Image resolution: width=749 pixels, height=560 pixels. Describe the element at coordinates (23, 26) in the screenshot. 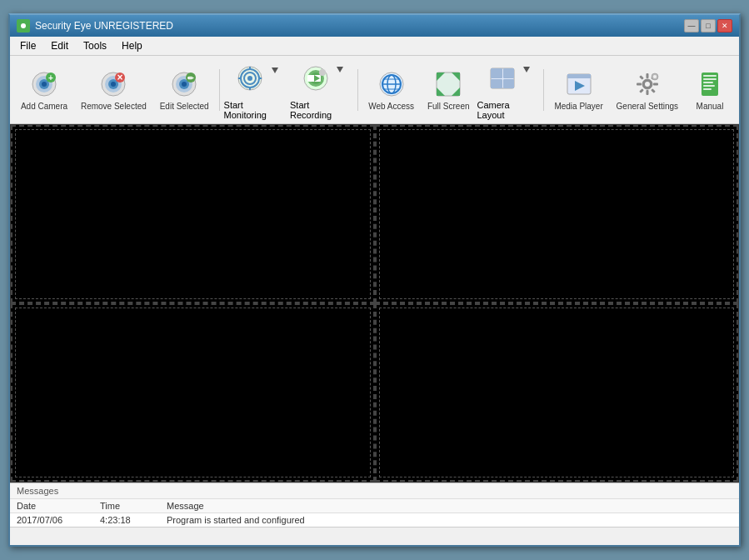

I see `app-icon` at that location.